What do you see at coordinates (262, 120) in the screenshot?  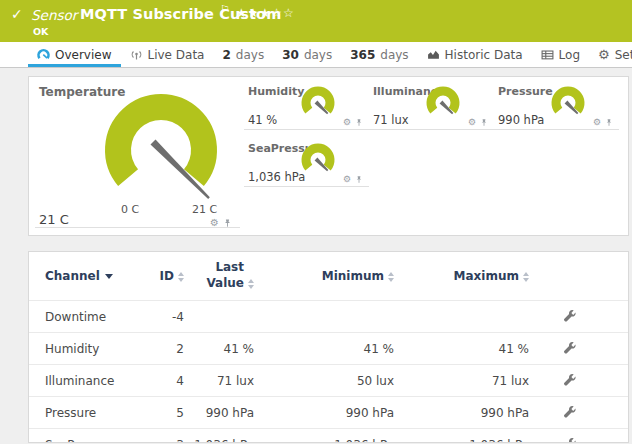 I see `gauge-value: 41 %` at bounding box center [262, 120].